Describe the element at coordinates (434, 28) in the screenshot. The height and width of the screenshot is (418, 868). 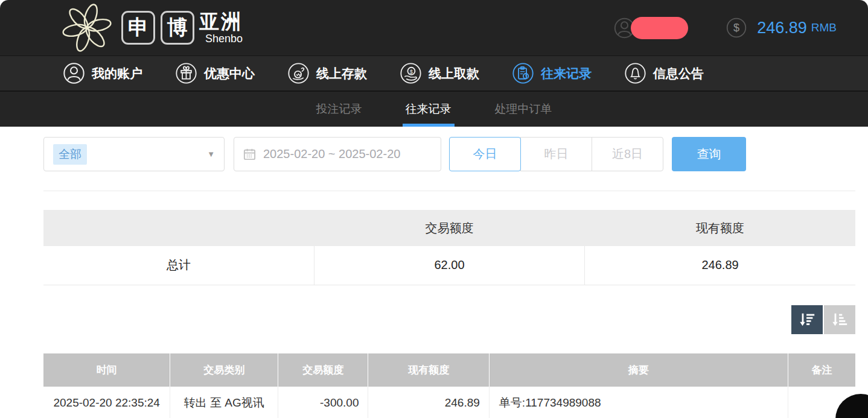
I see `top-header: 申 博 亚洲 Shenbo $ 246.89 RMB` at that location.